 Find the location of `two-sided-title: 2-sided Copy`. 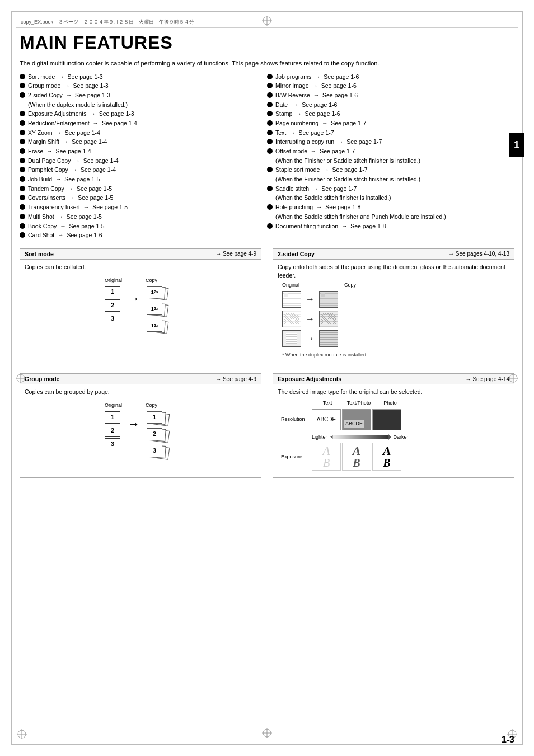

two-sided-title: 2-sided Copy is located at coordinates (296, 254).